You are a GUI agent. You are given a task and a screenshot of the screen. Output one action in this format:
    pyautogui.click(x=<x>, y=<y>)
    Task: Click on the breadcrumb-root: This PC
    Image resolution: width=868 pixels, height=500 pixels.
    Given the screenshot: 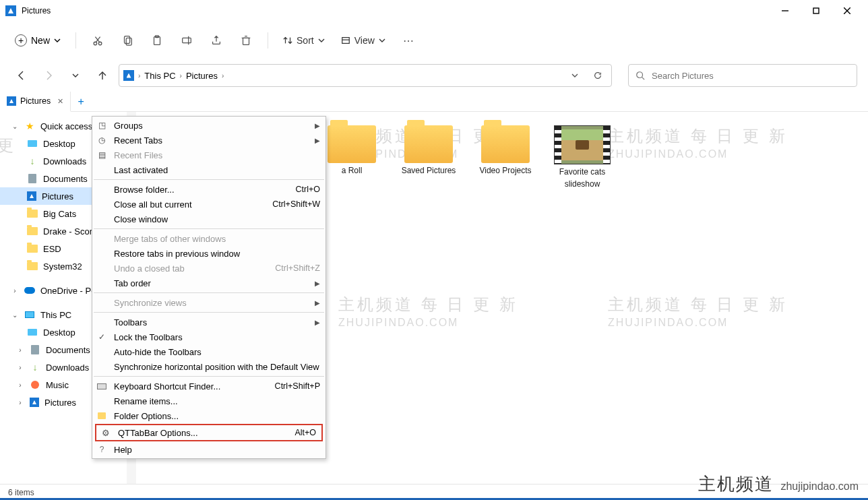 What is the action you would take?
    pyautogui.click(x=160, y=75)
    